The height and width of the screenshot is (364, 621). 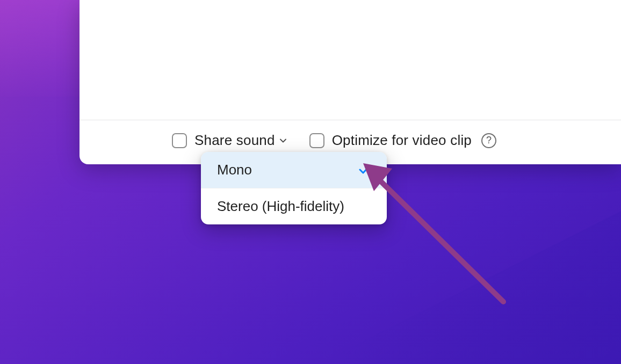 What do you see at coordinates (229, 141) in the screenshot?
I see `share-sound-group: Share sound` at bounding box center [229, 141].